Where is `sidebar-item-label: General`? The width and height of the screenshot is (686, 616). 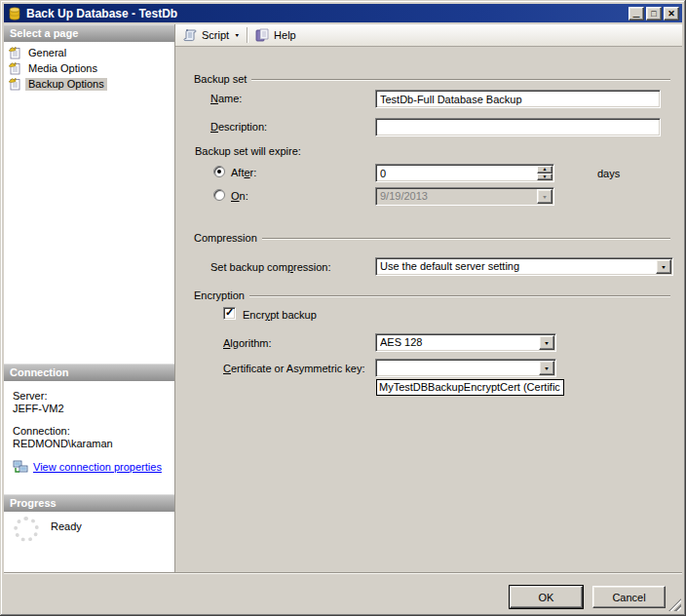
sidebar-item-label: General is located at coordinates (47, 53).